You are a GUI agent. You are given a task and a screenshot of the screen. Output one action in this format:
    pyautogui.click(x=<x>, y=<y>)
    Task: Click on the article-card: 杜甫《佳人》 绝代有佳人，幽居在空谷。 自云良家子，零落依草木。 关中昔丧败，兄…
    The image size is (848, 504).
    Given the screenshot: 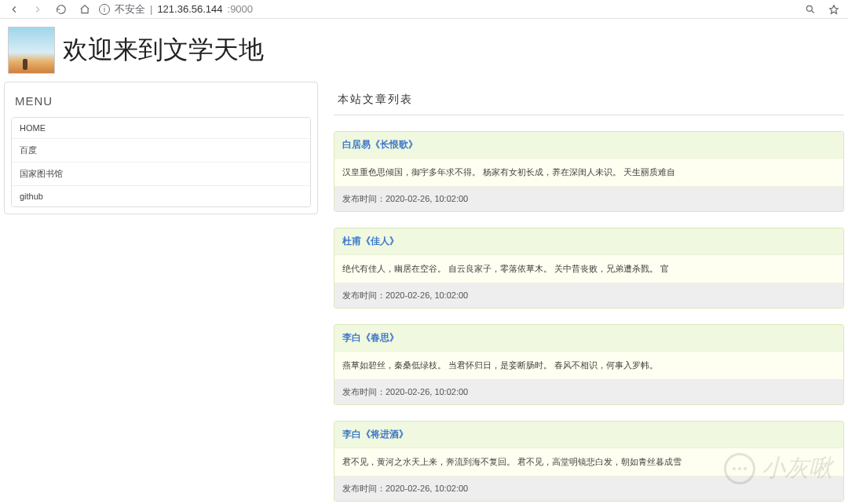 What is the action you would take?
    pyautogui.click(x=589, y=268)
    